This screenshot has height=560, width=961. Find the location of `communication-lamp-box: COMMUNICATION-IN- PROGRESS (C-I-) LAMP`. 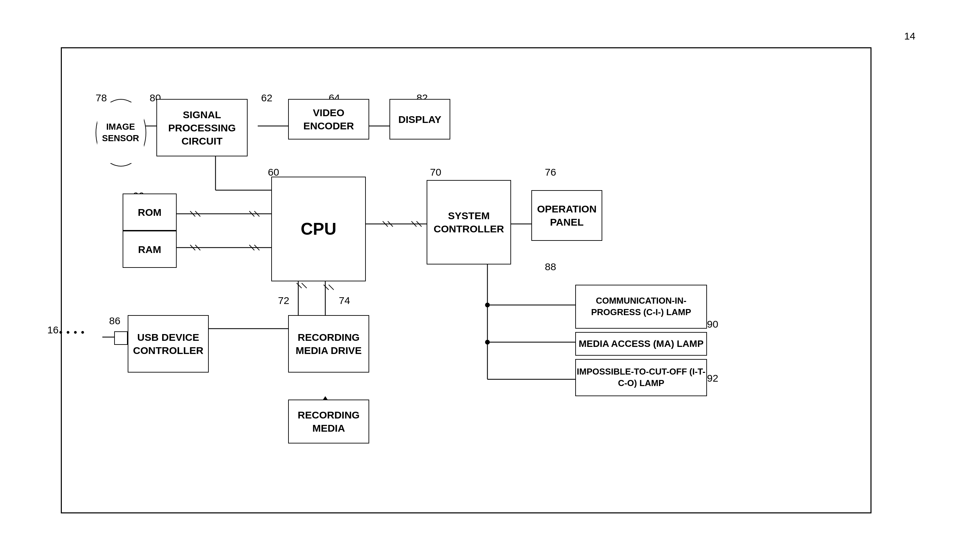

communication-lamp-box: COMMUNICATION-IN- PROGRESS (C-I-) LAMP is located at coordinates (641, 306).